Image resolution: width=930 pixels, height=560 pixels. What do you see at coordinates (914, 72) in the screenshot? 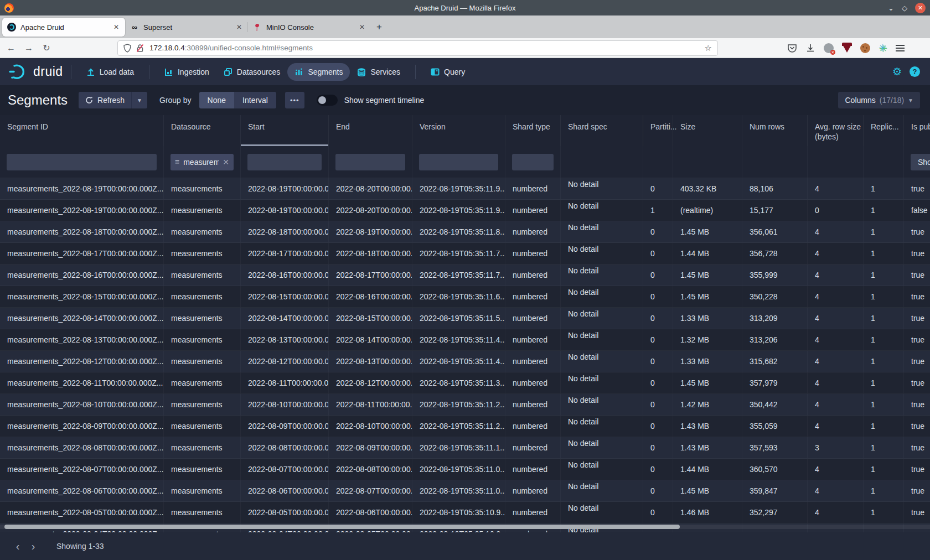
I see `help-icon: ?` at bounding box center [914, 72].